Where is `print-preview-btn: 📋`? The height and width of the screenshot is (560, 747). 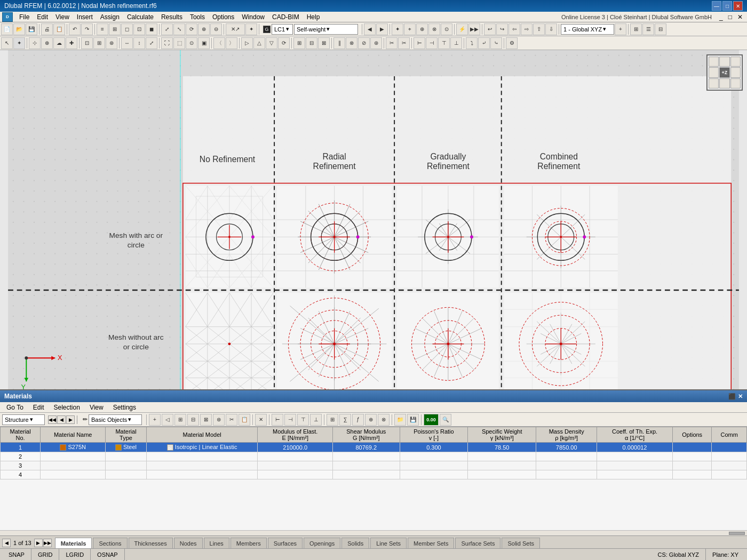 print-preview-btn: 📋 is located at coordinates (59, 29).